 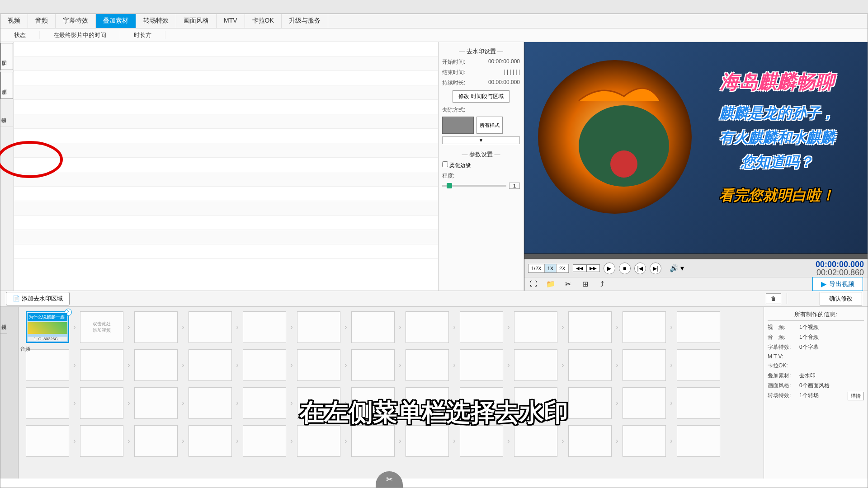 I want to click on degree-slider, so click(x=474, y=186).